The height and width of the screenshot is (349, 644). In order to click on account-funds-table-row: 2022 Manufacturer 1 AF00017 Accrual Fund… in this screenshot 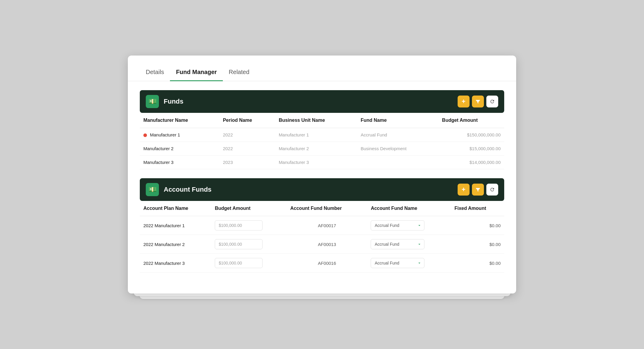, I will do `click(322, 226)`.